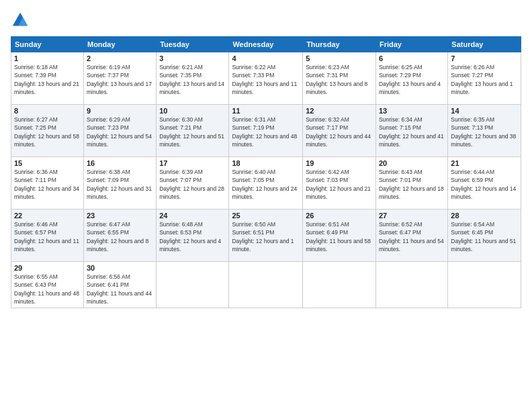  What do you see at coordinates (48, 183) in the screenshot?
I see `calendar-cell: 15Sunrise: 6:36 AMSunset: 7:11 PMDayligh…` at bounding box center [48, 183].